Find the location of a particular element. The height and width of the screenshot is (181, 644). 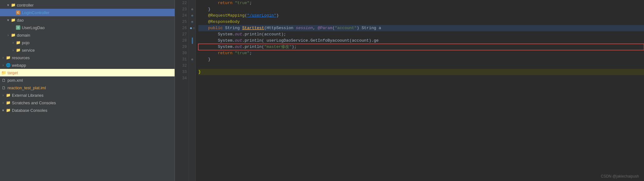

gutter-24: ⊖ is located at coordinates (192, 16).